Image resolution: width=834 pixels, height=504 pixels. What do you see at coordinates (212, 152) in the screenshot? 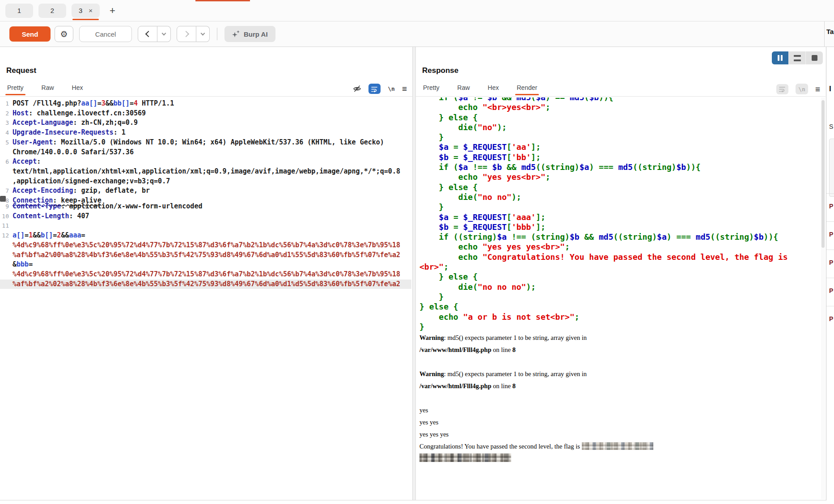
I see `line-content: Chrome/140.0.0.0 Safari/537.36` at bounding box center [212, 152].